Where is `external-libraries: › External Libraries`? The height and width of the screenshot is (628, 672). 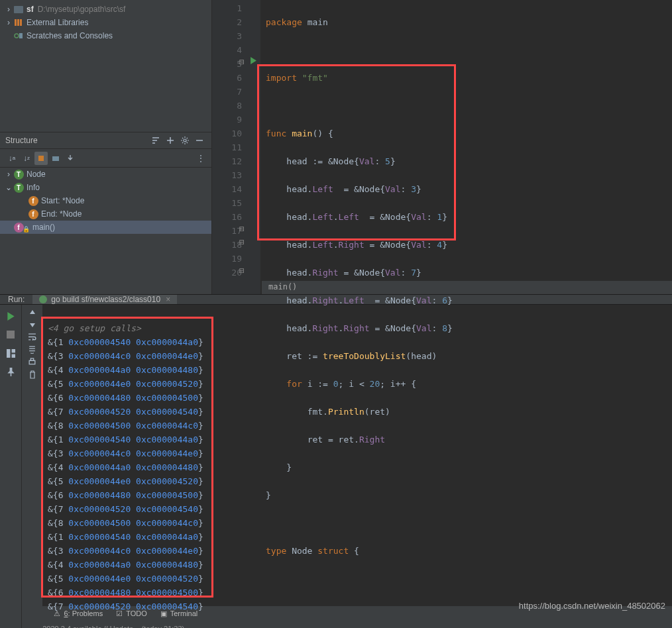 external-libraries: › External Libraries is located at coordinates (106, 23).